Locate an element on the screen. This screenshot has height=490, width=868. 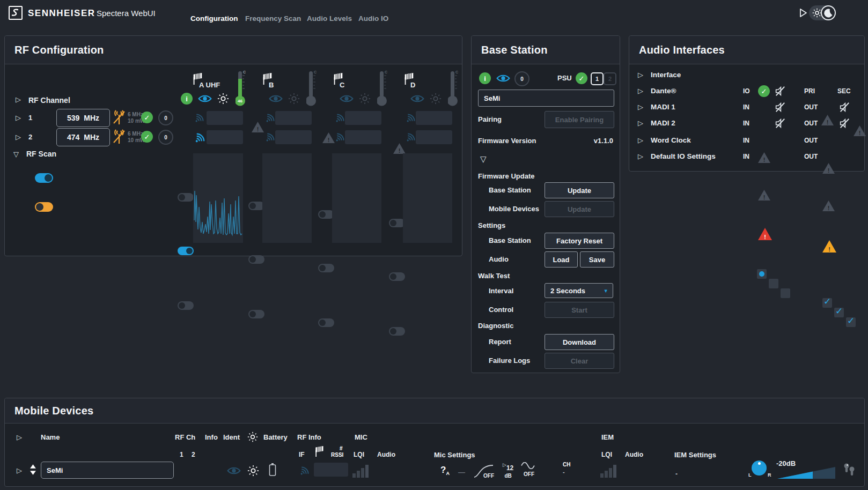
device-ident-eye-icon is located at coordinates (234, 472).